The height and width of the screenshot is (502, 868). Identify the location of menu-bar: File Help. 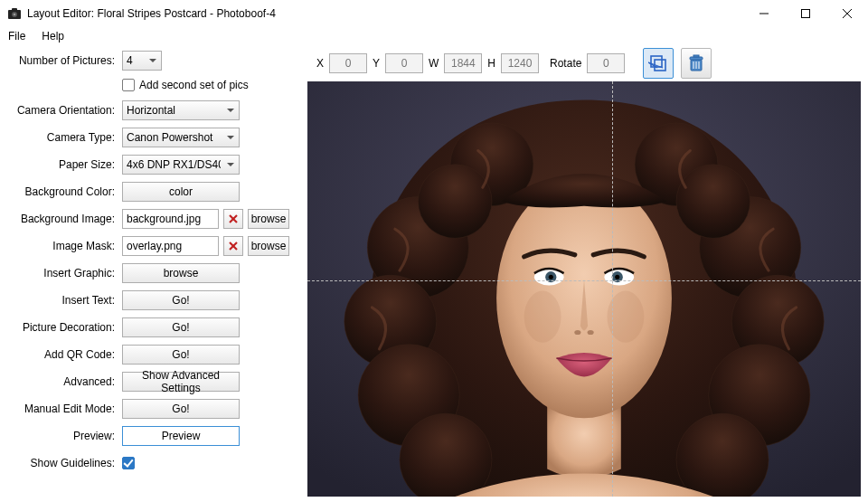
(434, 36).